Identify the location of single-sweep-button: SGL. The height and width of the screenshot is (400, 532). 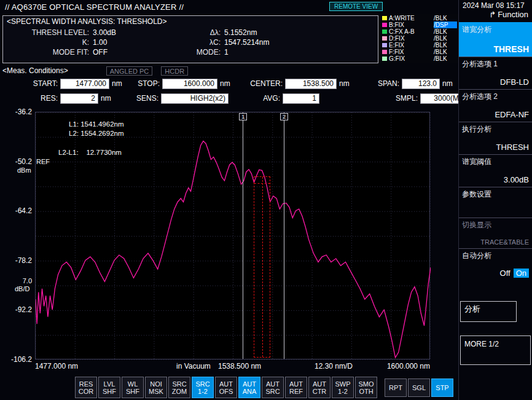
(419, 388).